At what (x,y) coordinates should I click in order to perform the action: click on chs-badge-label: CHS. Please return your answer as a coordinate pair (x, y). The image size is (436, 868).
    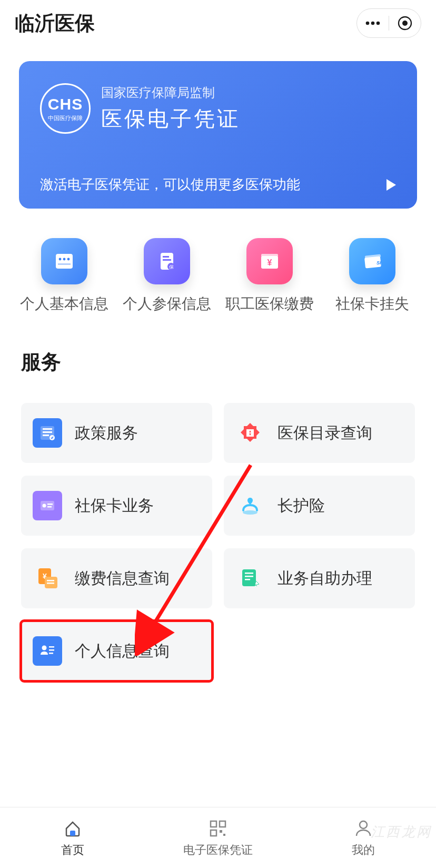
    Looking at the image, I should click on (65, 104).